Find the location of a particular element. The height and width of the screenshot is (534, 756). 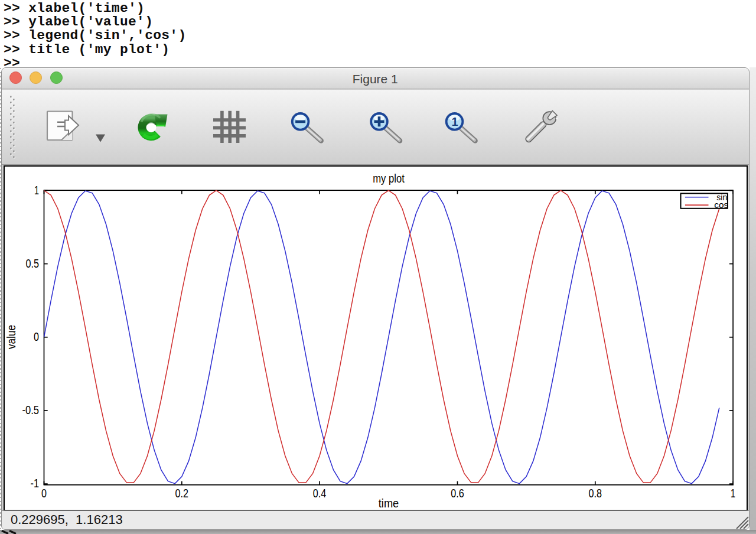

svg-text: 0.2 is located at coordinates (182, 493).